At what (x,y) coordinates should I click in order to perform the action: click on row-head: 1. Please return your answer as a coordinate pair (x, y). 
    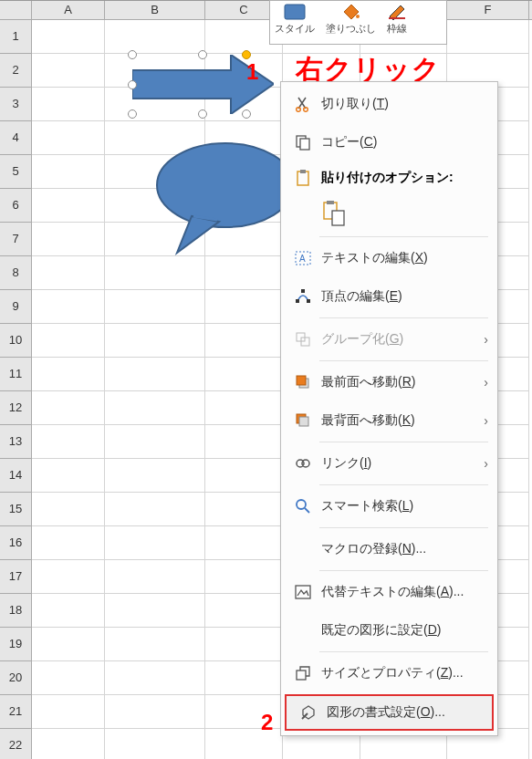
    Looking at the image, I should click on (16, 36).